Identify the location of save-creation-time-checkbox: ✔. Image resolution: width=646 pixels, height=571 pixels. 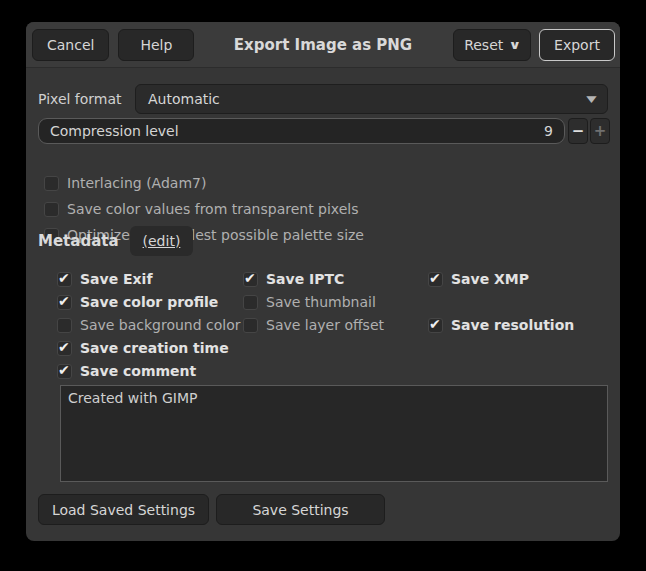
(64, 348).